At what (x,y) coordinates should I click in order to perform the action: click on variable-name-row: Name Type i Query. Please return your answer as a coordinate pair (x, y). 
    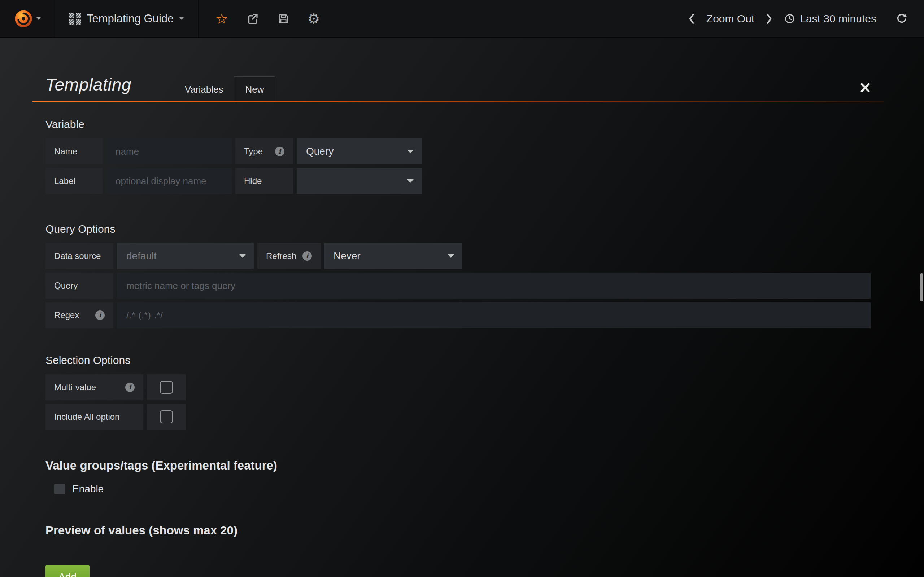
    Looking at the image, I should click on (458, 152).